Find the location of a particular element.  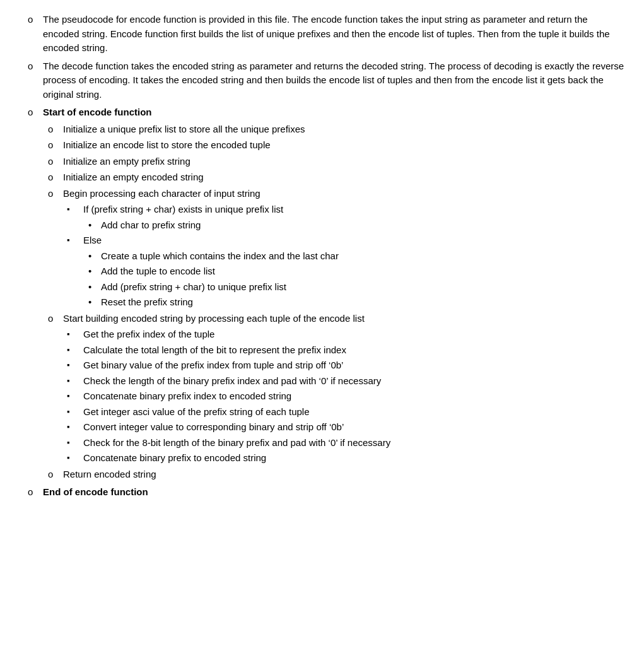

check-length-text: Check the length of the binary prefix in… is located at coordinates (232, 381).